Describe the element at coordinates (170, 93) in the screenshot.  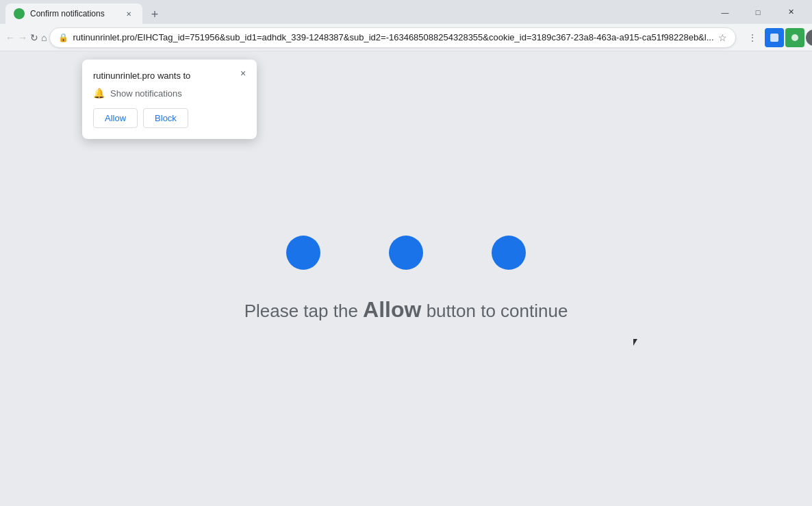
I see `popup-permission-row: 🔔 Show notifications` at that location.